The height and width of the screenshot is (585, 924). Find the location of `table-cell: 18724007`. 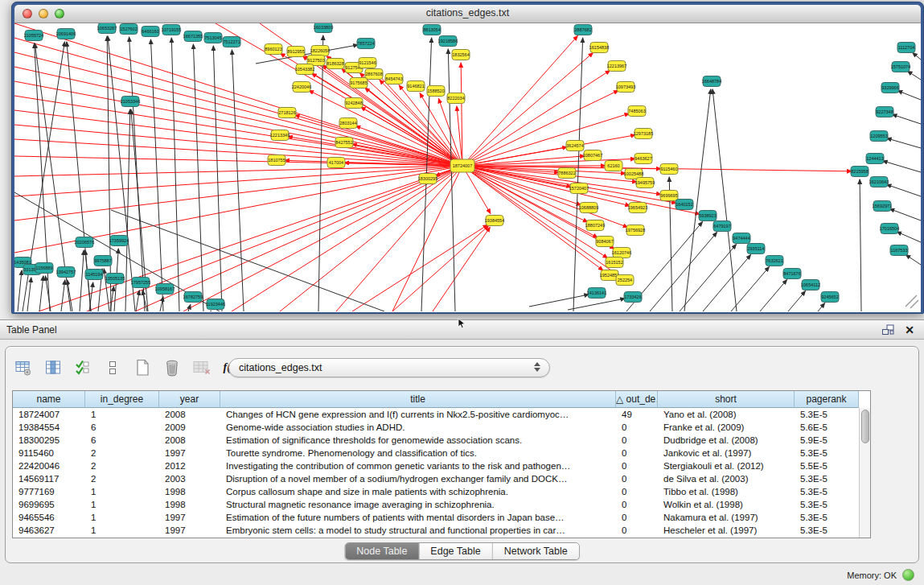

table-cell: 18724007 is located at coordinates (49, 414).